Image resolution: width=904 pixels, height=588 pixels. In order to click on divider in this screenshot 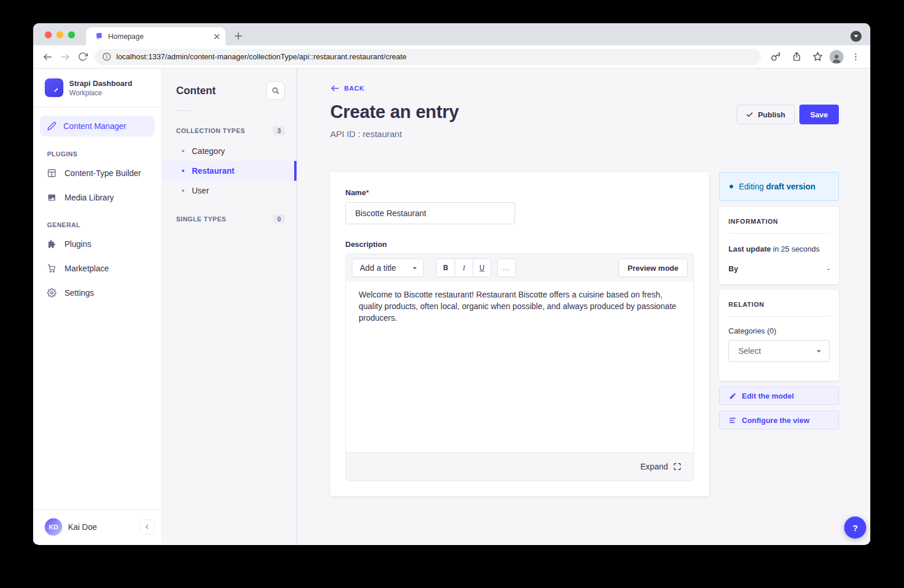, I will do `click(779, 234)`.